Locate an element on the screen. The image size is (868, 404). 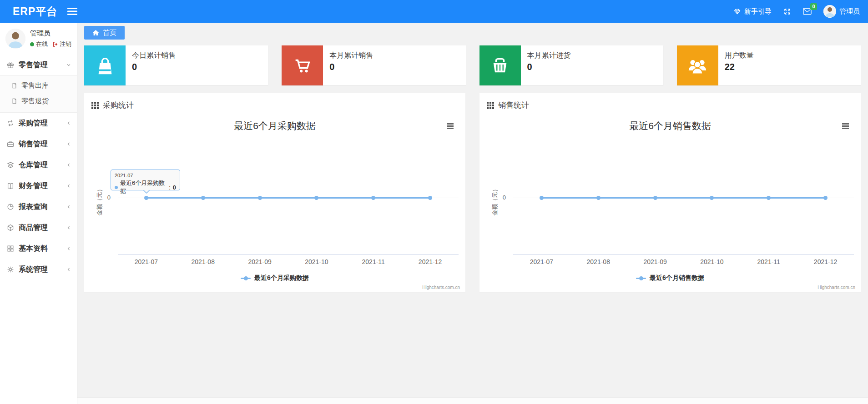
legend-item: 最近6个月采购数据 is located at coordinates (275, 278).